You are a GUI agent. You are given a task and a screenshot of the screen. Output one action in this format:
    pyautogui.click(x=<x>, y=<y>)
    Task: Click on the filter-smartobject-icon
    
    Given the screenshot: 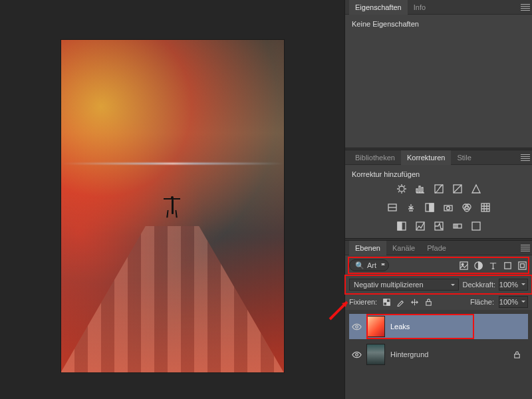 What is the action you would take?
    pyautogui.click(x=522, y=265)
    